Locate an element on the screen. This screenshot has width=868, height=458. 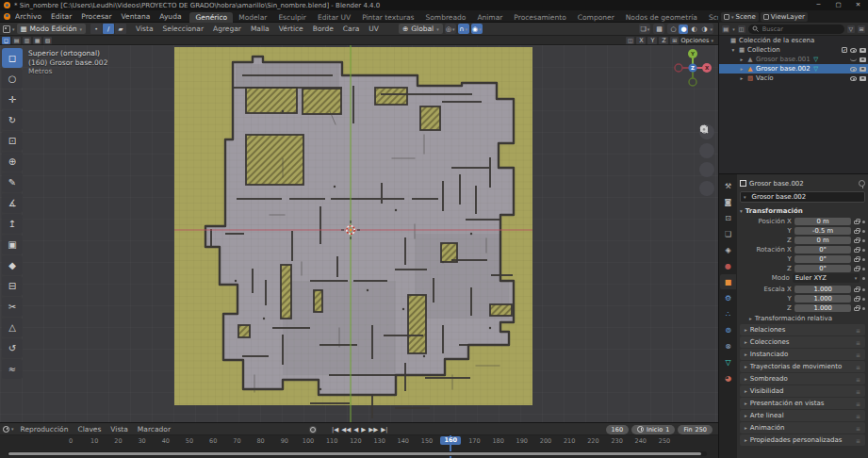
menu-ventana: Ventana is located at coordinates (136, 17).